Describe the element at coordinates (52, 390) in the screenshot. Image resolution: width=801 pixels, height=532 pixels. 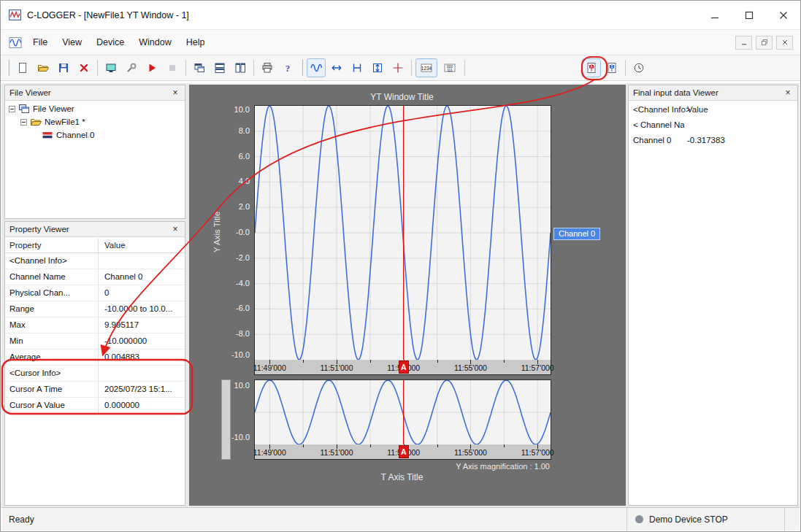
I see `property-name-cell: Cursor A Time` at that location.